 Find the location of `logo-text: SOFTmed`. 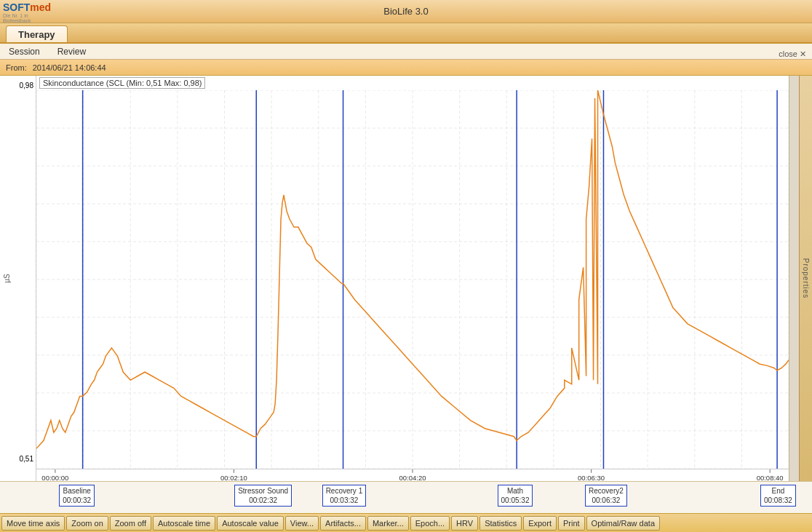

logo-text: SOFTmed is located at coordinates (28, 7).